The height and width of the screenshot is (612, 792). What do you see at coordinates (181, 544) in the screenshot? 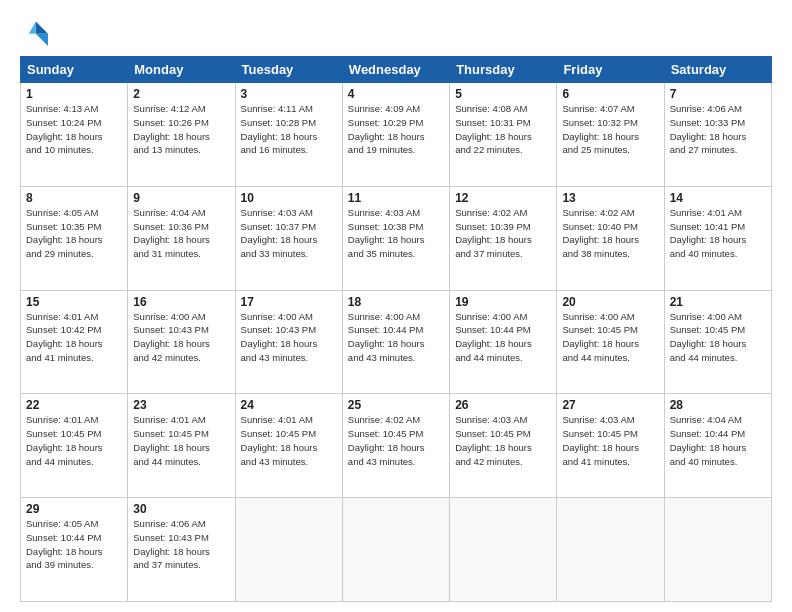
I see `day-info: Sunrise: 4:06 AM Sunset: 10:43 PM Daylig…` at bounding box center [181, 544].